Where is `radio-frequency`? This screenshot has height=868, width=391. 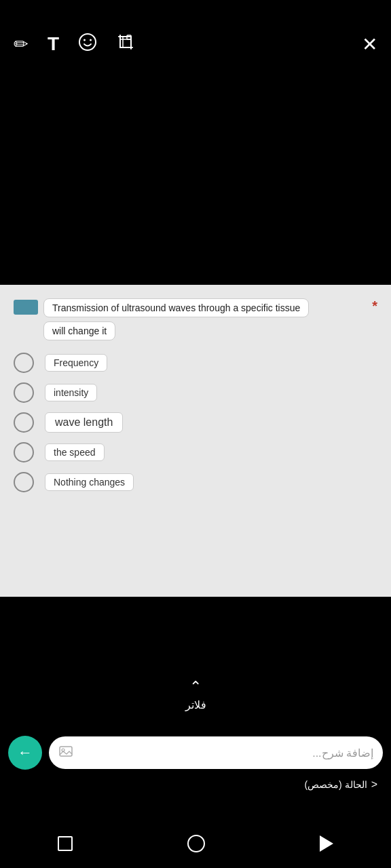
radio-frequency is located at coordinates (24, 363).